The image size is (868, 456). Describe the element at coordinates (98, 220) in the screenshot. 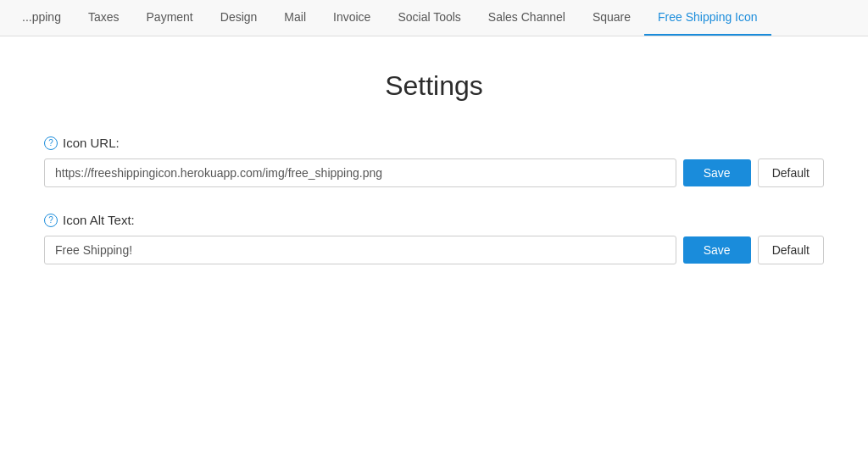

I see `icon-alt-text-label-text: Icon Alt Text:` at that location.